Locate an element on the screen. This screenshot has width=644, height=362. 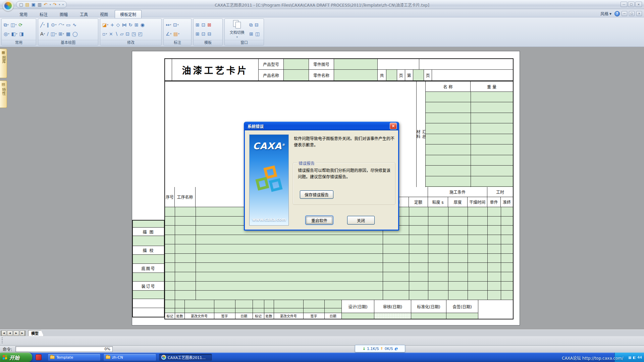
template-browse-icon: ⊡ is located at coordinates (204, 25).